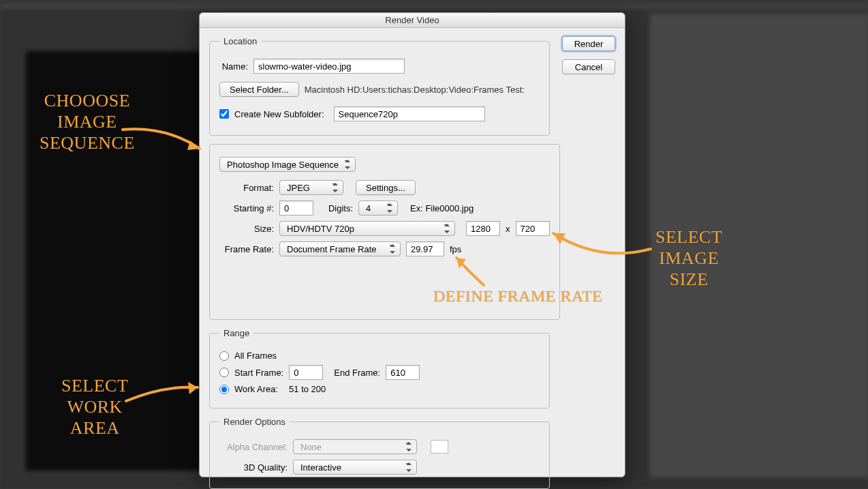 This screenshot has width=868, height=489. What do you see at coordinates (336, 209) in the screenshot?
I see `digits-label: Digits:` at bounding box center [336, 209].